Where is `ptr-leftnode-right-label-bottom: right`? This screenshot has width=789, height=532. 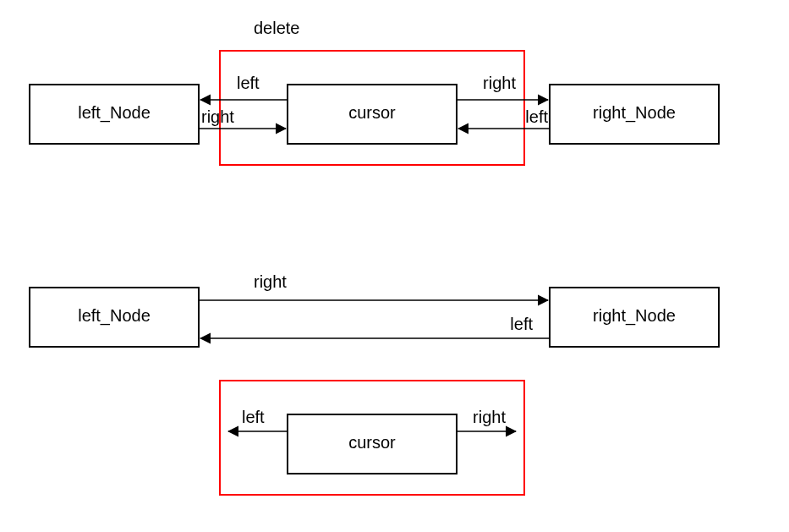
ptr-leftnode-right-label-bottom: right is located at coordinates (271, 282).